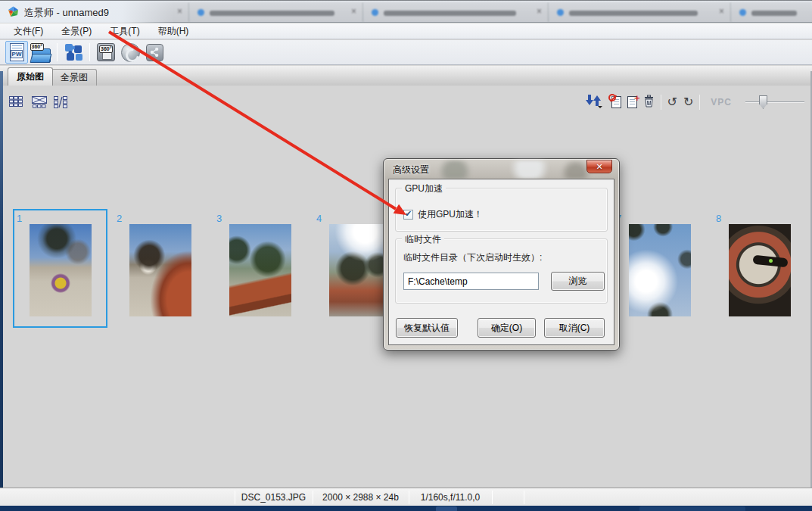 The image size is (812, 511). What do you see at coordinates (120, 218) in the screenshot?
I see `thumbnail-number: 2` at bounding box center [120, 218].